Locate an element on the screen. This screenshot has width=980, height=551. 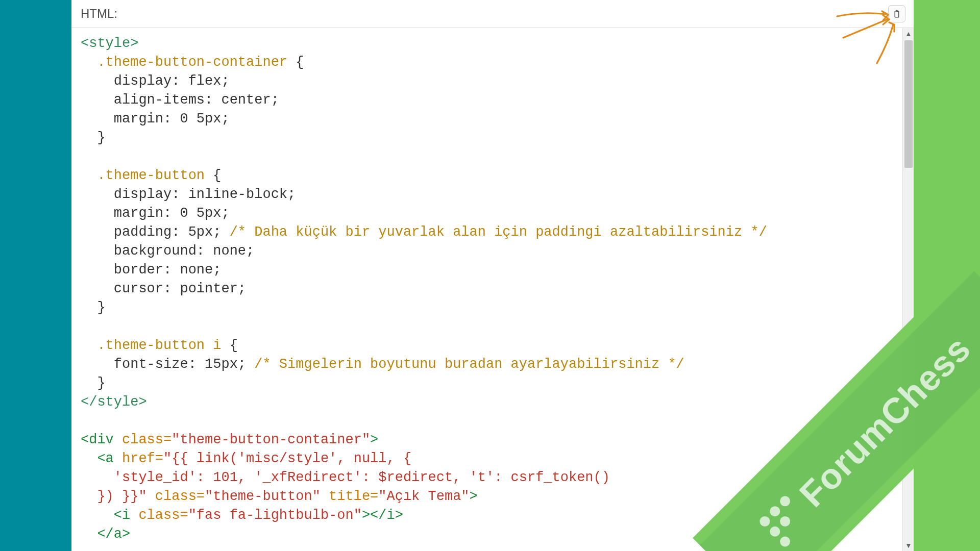
code-block-header: HTML: is located at coordinates (493, 14).